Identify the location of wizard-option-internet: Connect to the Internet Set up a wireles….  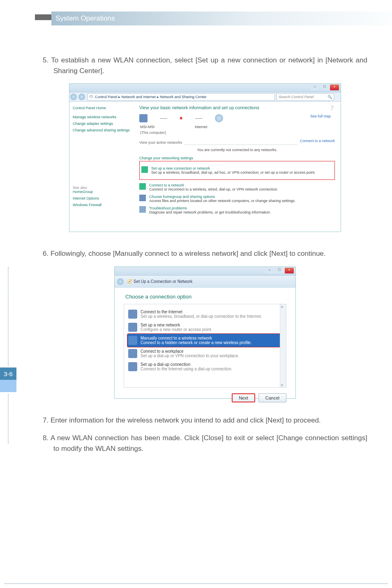
(206, 314).